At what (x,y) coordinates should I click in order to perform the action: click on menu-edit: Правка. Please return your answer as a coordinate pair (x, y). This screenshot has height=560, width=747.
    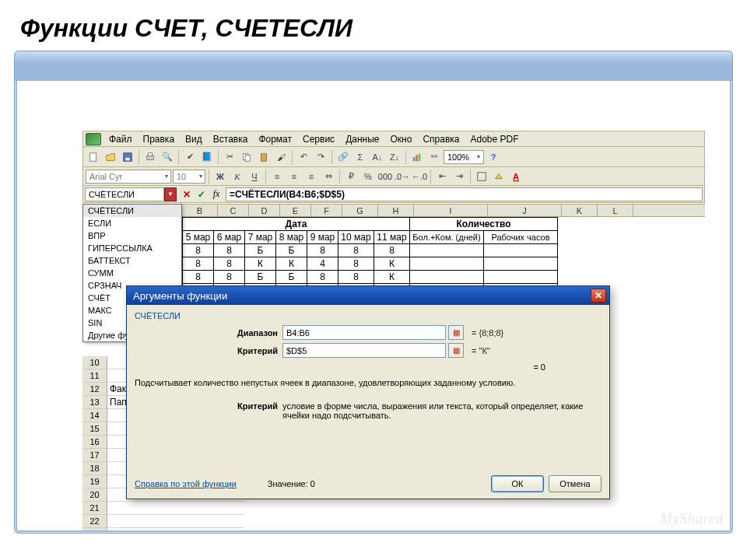
    Looking at the image, I should click on (159, 139).